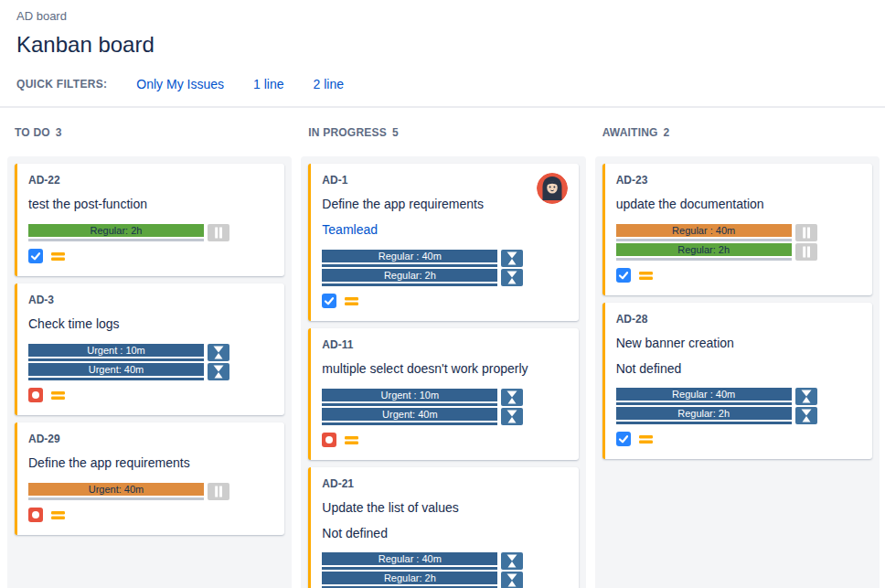 This screenshot has width=885, height=588. Describe the element at coordinates (42, 16) in the screenshot. I see `breadcrumb: AD board` at that location.